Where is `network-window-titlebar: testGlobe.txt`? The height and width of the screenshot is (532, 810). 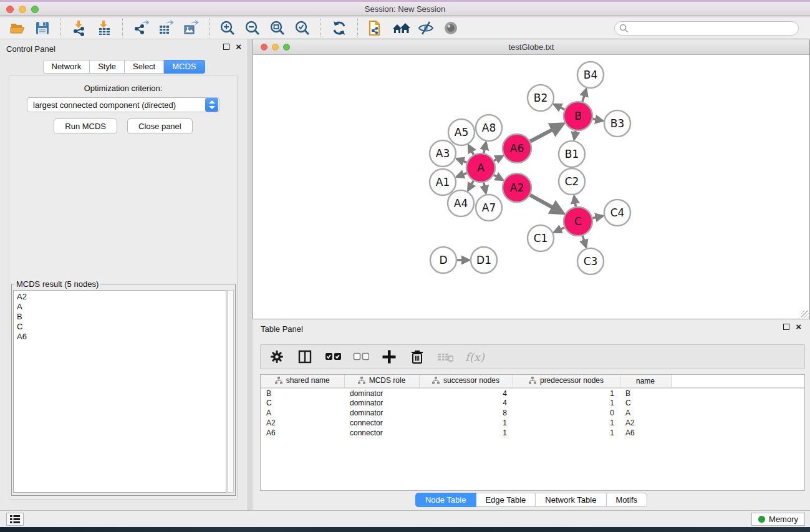
network-window-titlebar: testGlobe.txt is located at coordinates (531, 47).